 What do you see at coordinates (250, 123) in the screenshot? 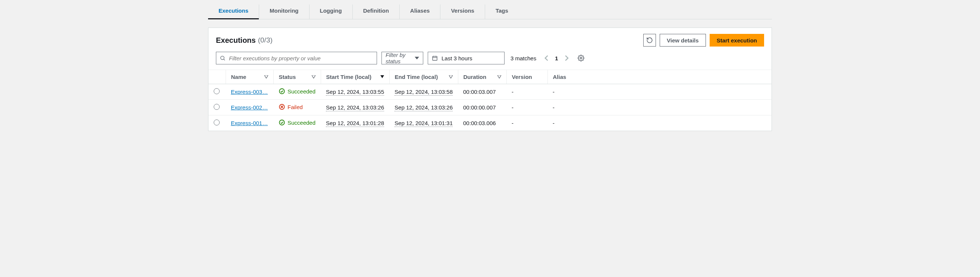
I see `execution-name-link: Express-001…` at bounding box center [250, 123].